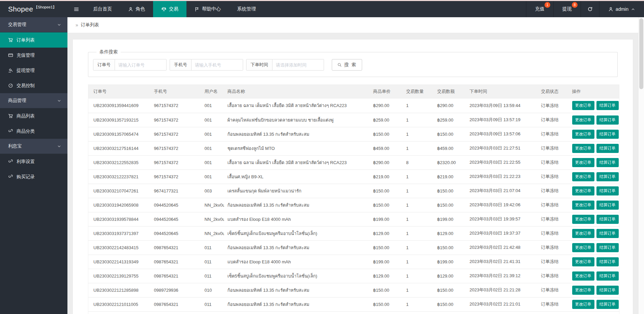 The height and width of the screenshot is (314, 644). I want to click on order-no-field-group: 订单号, so click(130, 65).